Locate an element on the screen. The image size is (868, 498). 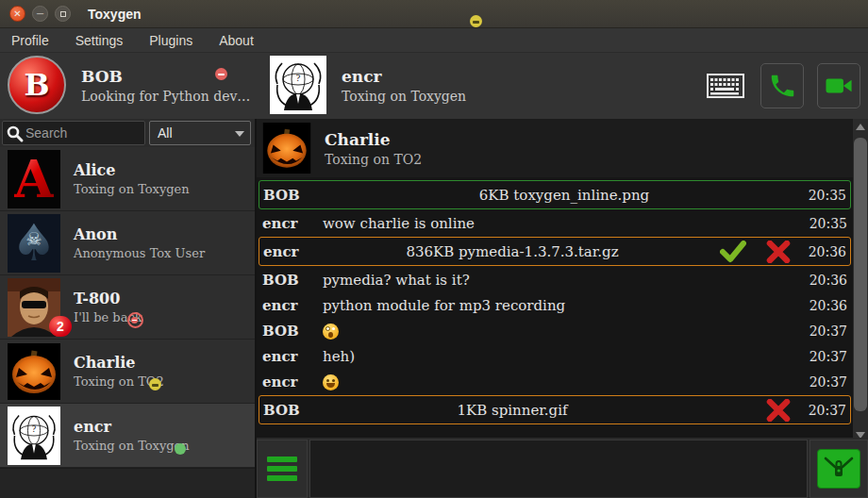
contact-row-anon: ♠☠AnonAnonymous Tox User is located at coordinates (127, 243).